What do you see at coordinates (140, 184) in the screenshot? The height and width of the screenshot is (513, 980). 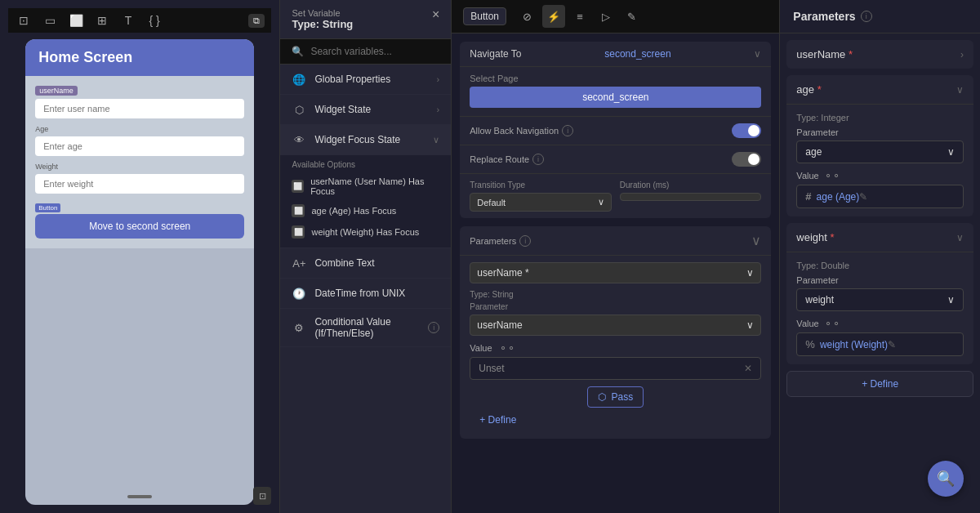 I see `weight-input` at bounding box center [140, 184].